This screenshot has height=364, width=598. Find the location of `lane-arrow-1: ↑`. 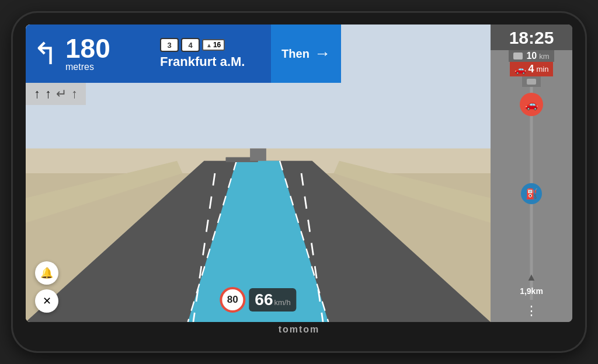

lane-arrow-1: ↑ is located at coordinates (37, 94).